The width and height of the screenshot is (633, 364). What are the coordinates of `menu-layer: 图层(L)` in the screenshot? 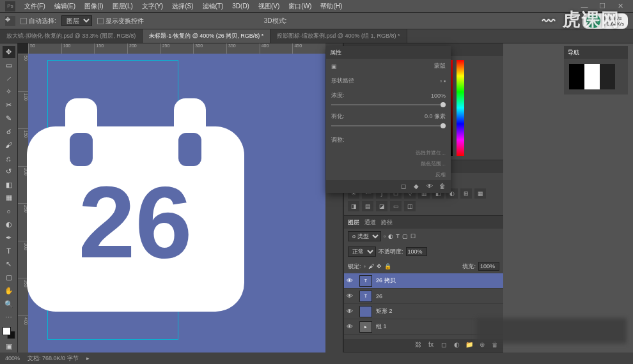 It's located at (123, 6).